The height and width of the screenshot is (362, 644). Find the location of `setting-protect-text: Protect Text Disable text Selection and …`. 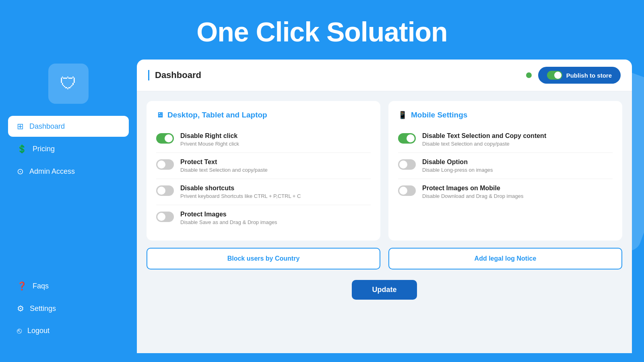

setting-protect-text: Protect Text Disable text Selection and … is located at coordinates (263, 166).